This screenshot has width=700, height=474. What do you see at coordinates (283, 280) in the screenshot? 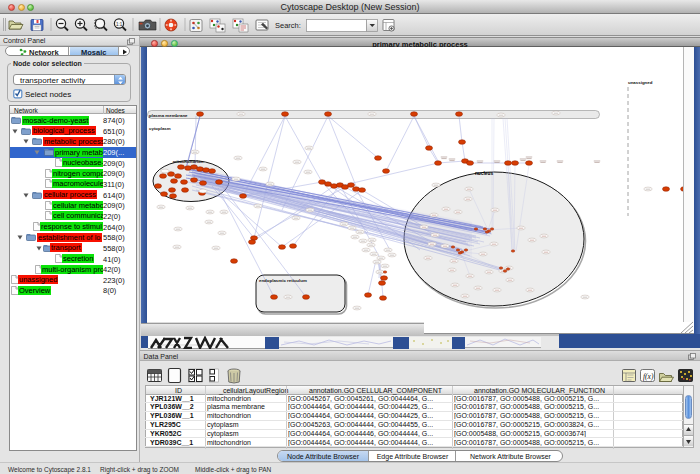
I see `svg-text: endoplasmic reticulum` at bounding box center [283, 280].